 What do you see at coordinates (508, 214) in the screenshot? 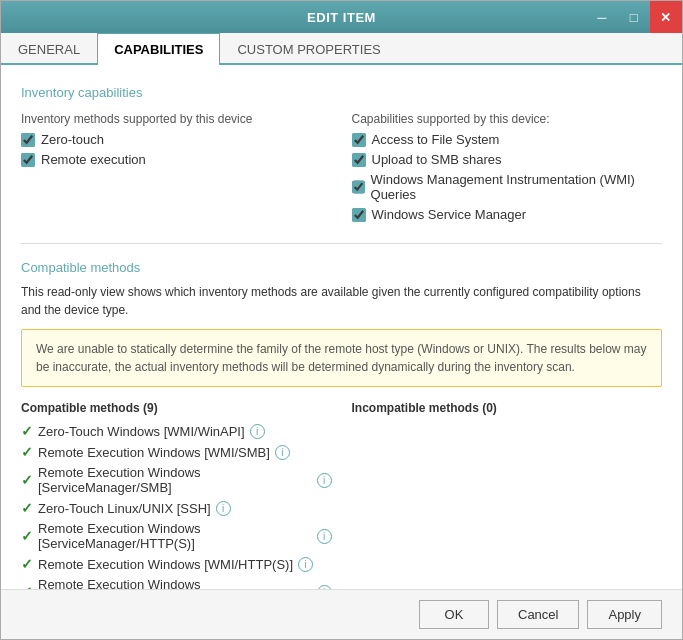
I see `checkbox-windows-service-manager: Windows Service Manager` at bounding box center [508, 214].